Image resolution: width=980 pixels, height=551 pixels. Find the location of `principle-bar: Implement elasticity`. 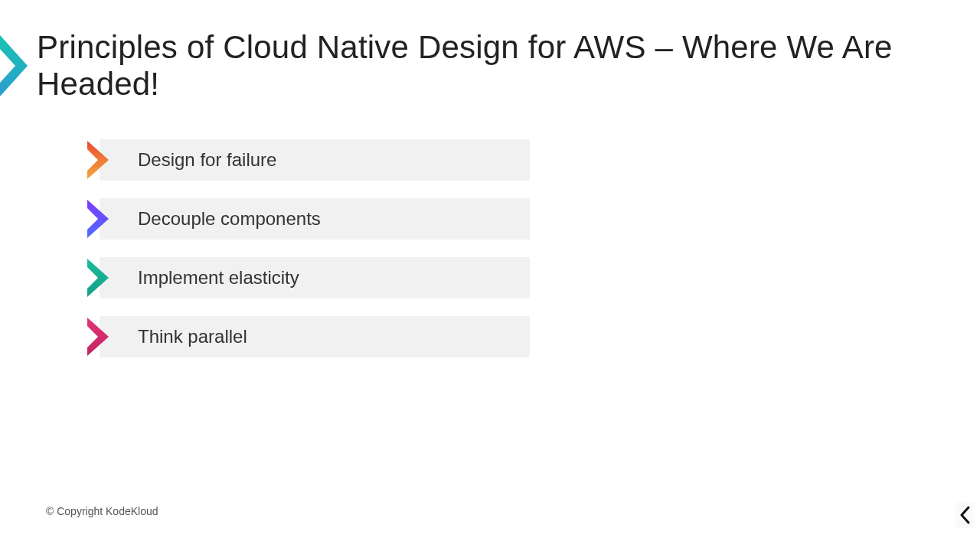

principle-bar: Implement elasticity is located at coordinates (315, 278).